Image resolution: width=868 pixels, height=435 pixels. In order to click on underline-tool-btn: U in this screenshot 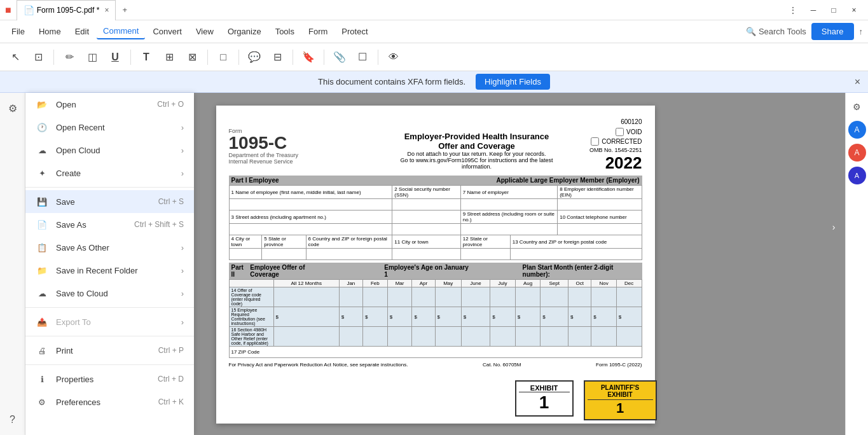, I will do `click(115, 57)`.